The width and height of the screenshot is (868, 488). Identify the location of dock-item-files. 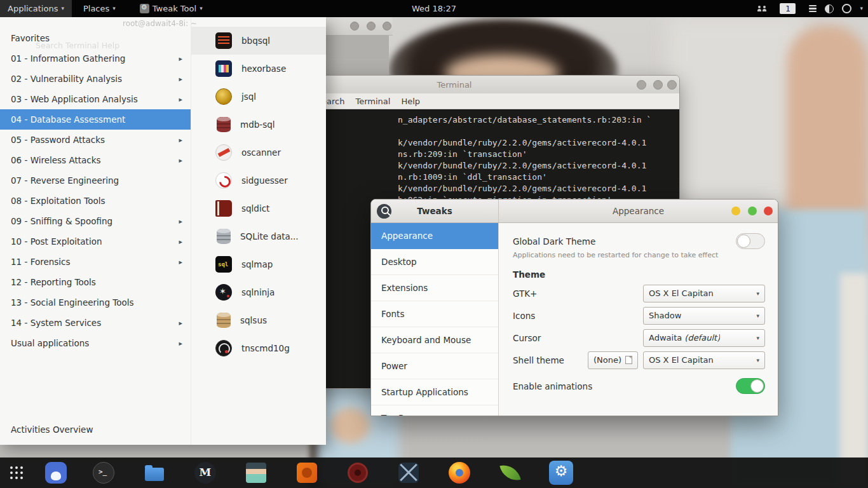
(154, 473).